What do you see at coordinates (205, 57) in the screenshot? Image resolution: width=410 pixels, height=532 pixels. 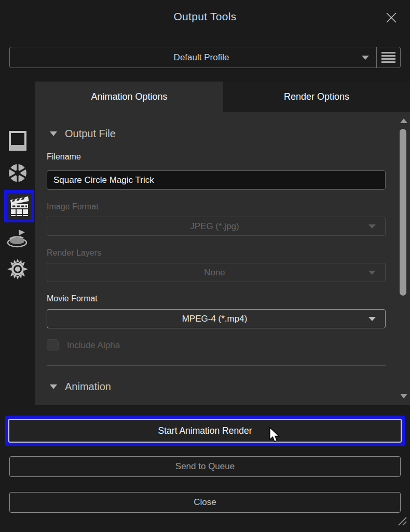 I see `profile-selector: Default Profile` at bounding box center [205, 57].